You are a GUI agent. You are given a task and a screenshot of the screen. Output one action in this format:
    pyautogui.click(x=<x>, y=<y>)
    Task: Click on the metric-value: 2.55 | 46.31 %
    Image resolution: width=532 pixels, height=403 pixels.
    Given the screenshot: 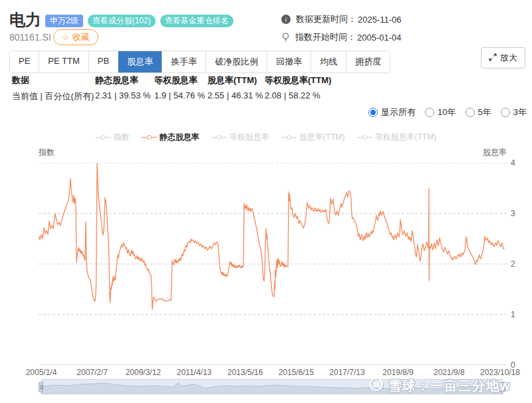 What is the action you would take?
    pyautogui.click(x=236, y=96)
    